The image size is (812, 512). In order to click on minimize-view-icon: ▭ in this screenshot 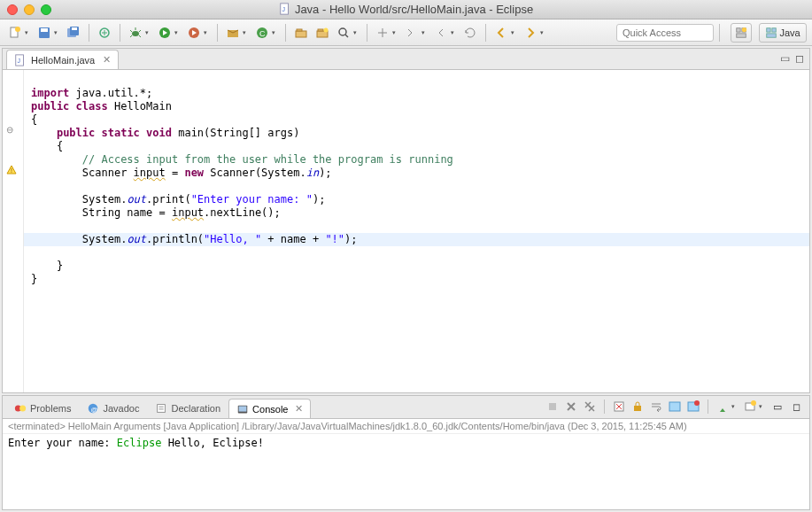, I will do `click(785, 58)`.